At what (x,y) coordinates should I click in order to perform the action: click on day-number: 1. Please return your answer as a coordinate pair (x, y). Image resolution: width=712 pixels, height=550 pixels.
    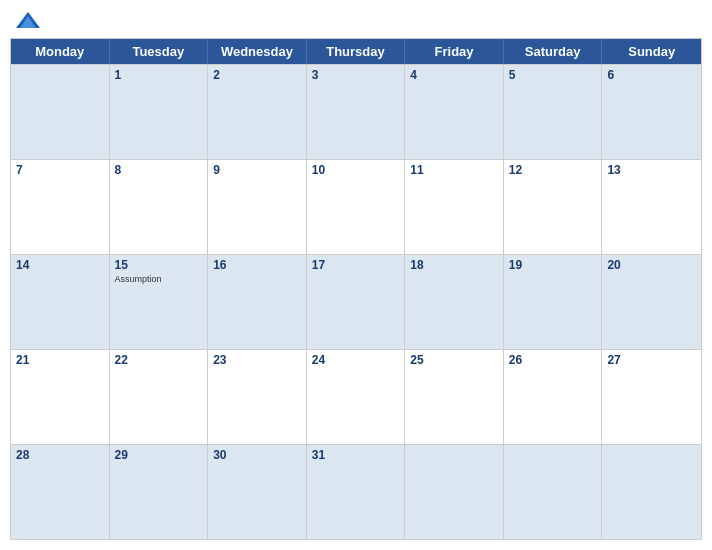
    Looking at the image, I should click on (159, 75).